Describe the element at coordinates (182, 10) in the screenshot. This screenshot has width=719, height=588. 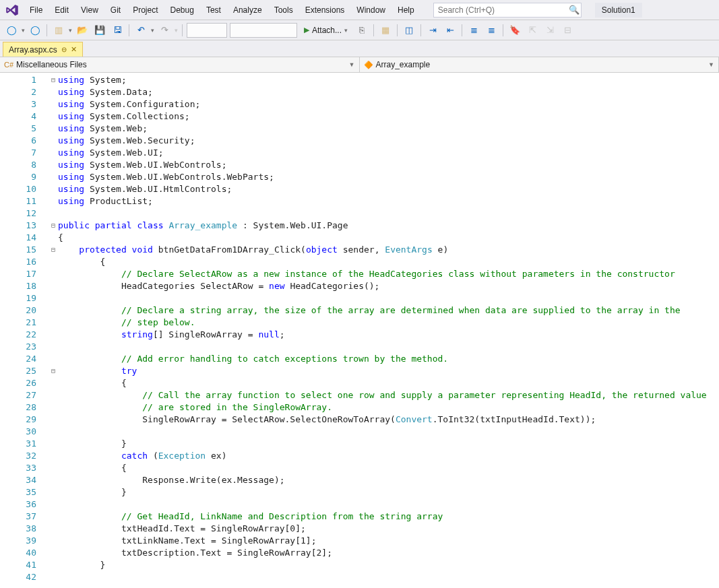
I see `menu-debug: Debug` at that location.